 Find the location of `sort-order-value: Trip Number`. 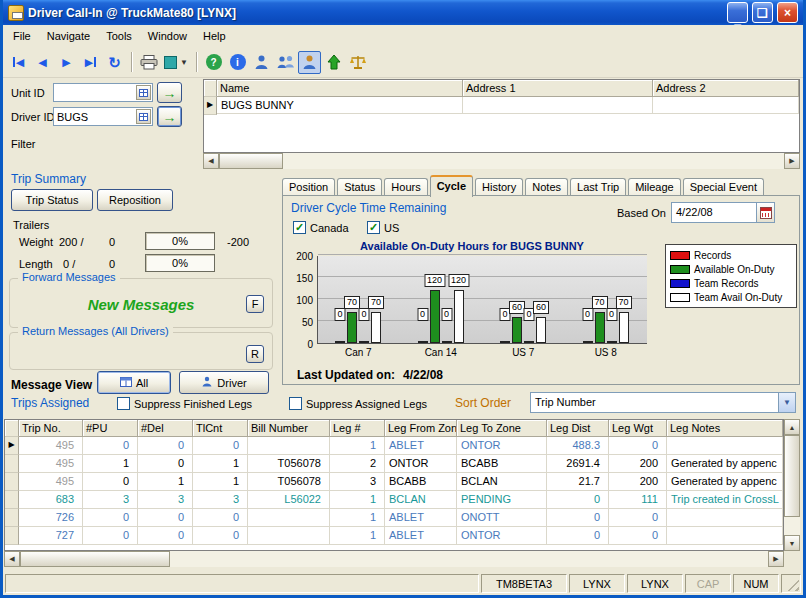

sort-order-value: Trip Number is located at coordinates (654, 402).